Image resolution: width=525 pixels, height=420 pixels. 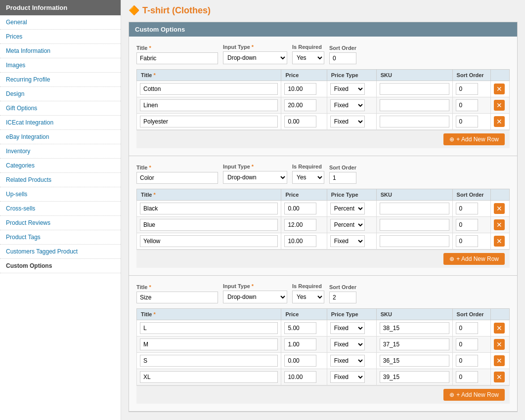 I want to click on sidebar-item-inventory: Inventory, so click(x=60, y=151).